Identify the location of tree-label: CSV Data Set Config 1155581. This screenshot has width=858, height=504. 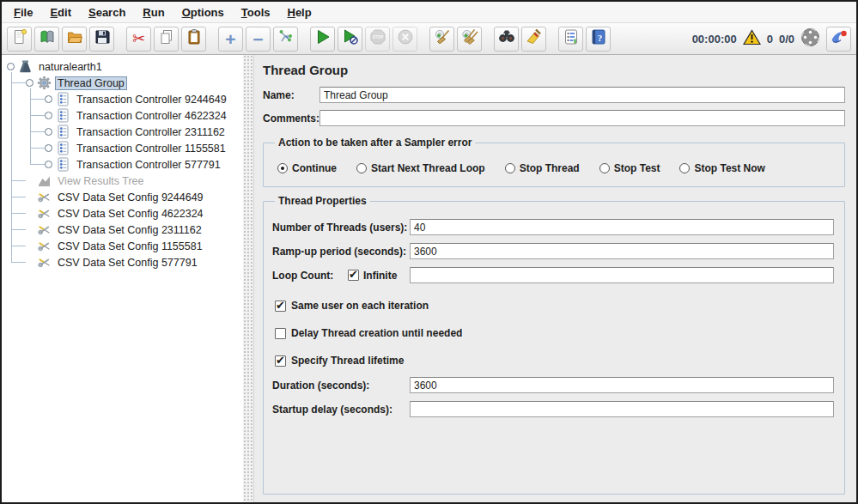
(131, 246).